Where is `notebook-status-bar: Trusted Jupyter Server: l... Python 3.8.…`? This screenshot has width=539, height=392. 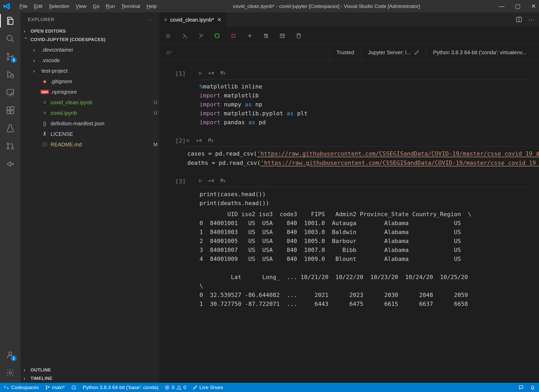
notebook-status-bar: Trusted Jupyter Server: l... Python 3.8.… is located at coordinates (349, 53).